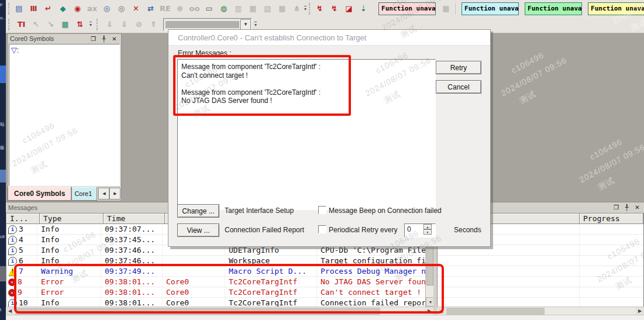 The image size is (644, 320). Describe the element at coordinates (135, 219) in the screenshot. I see `header-Time: Time` at that location.